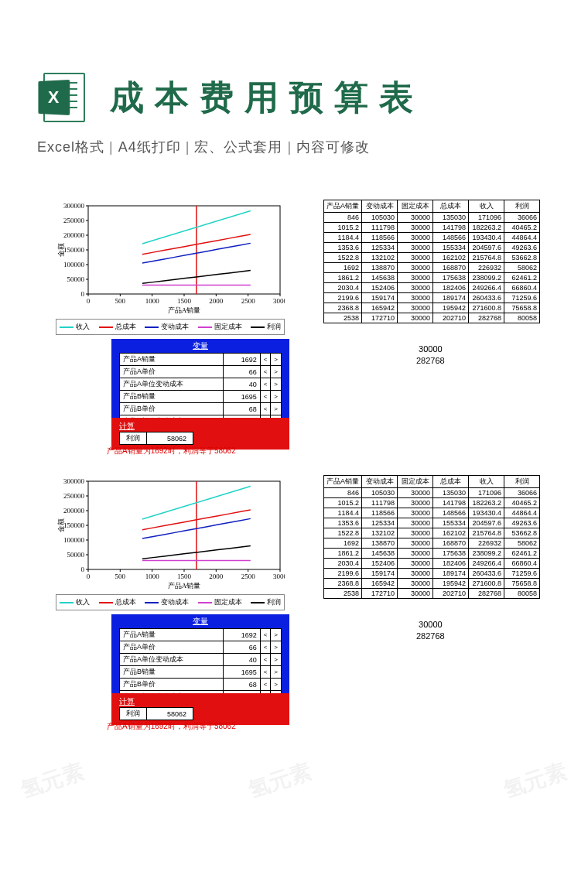 The height and width of the screenshot is (882, 588). What do you see at coordinates (451, 248) in the screenshot?
I see `data-table-cell: 155334` at bounding box center [451, 248].